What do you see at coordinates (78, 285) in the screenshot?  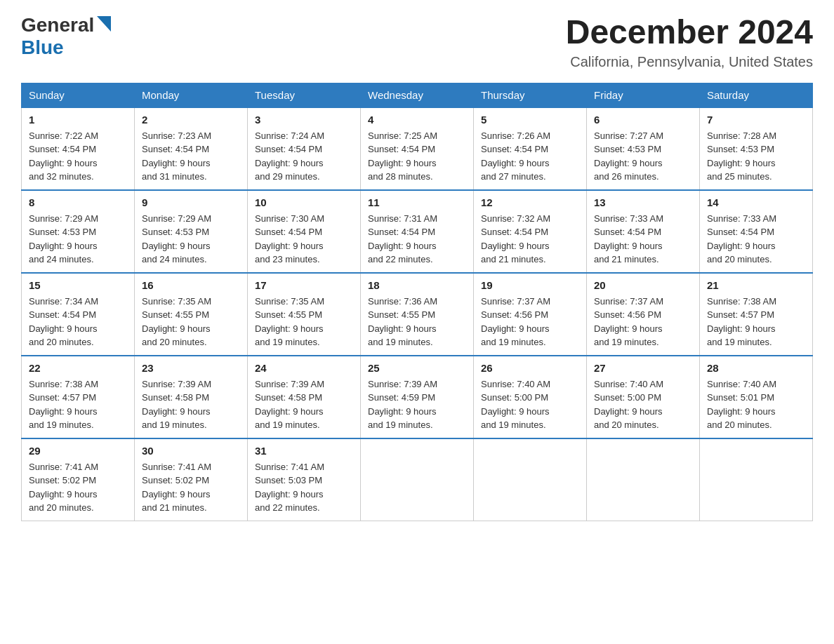 I see `day-number: 15` at bounding box center [78, 285].